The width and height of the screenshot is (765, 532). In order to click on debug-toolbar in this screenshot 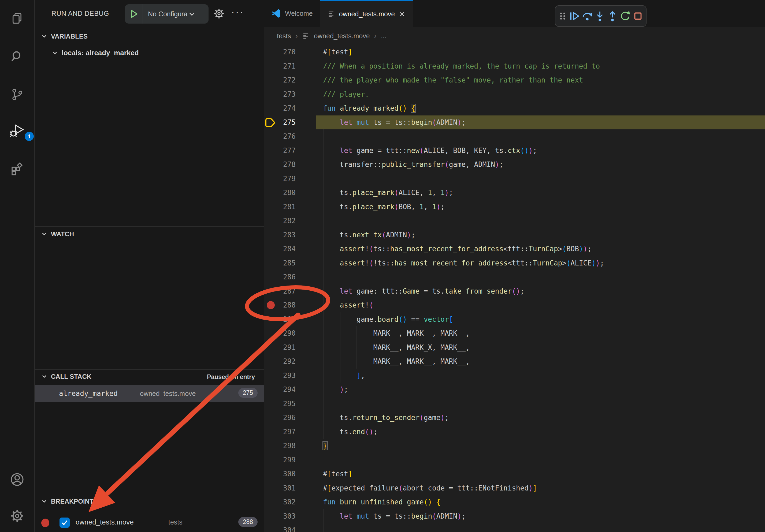, I will do `click(600, 16)`.